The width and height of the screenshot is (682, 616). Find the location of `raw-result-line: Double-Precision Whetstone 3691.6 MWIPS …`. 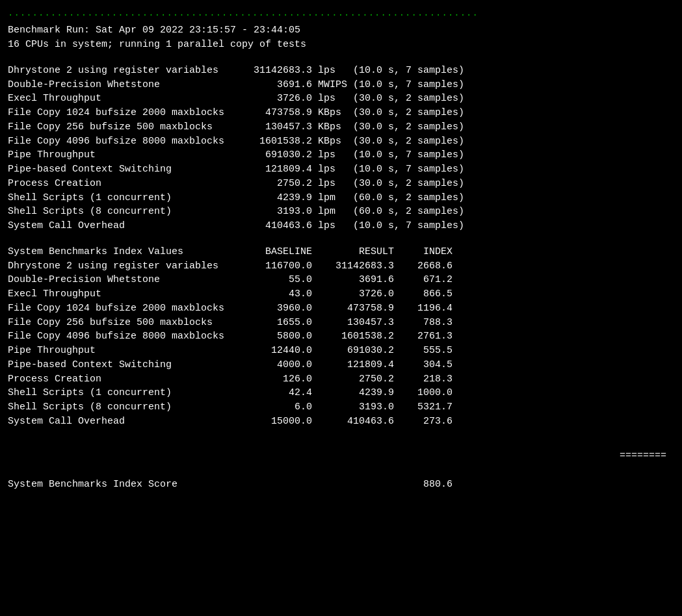

raw-result-line: Double-Precision Whetstone 3691.6 MWIPS … is located at coordinates (341, 85).